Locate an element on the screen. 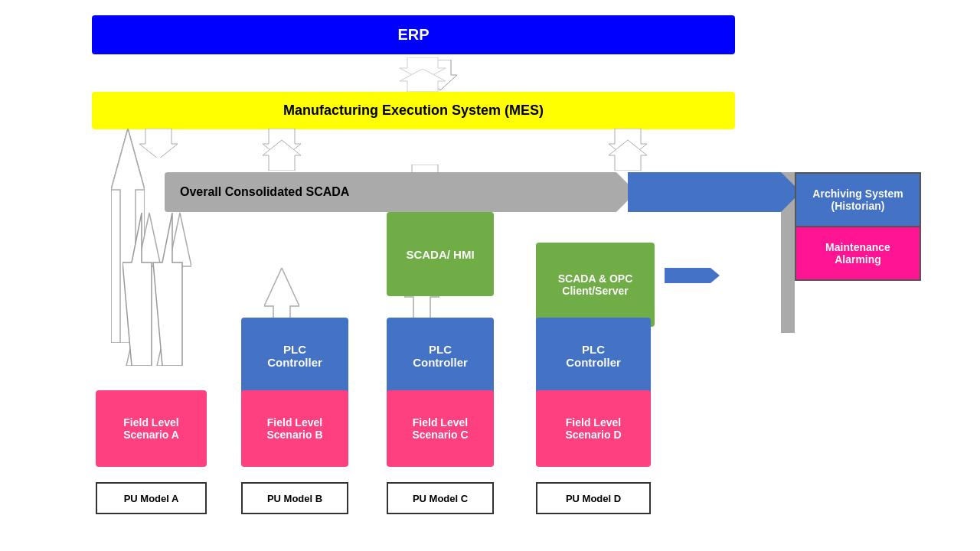 The image size is (980, 551). maintenance-box: Maintenance Alarming is located at coordinates (858, 253).